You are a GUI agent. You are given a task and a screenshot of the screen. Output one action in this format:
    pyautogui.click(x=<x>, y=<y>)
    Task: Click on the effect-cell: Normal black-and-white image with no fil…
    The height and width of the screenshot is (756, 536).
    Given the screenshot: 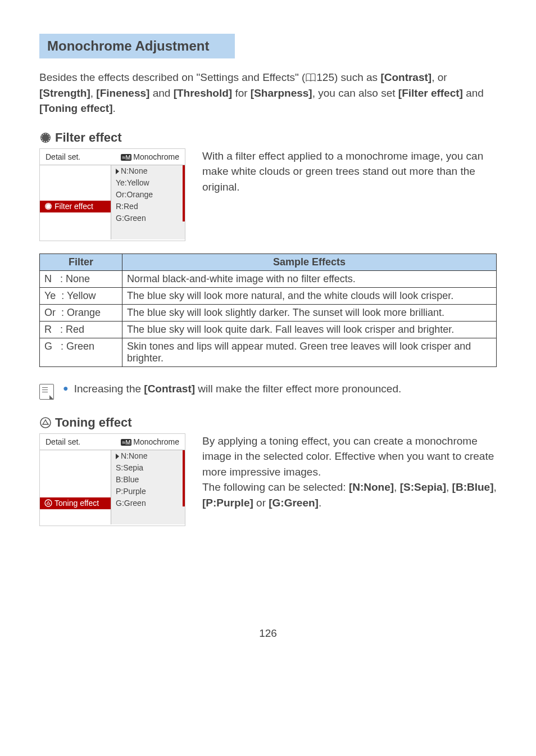 What is the action you would take?
    pyautogui.click(x=310, y=279)
    